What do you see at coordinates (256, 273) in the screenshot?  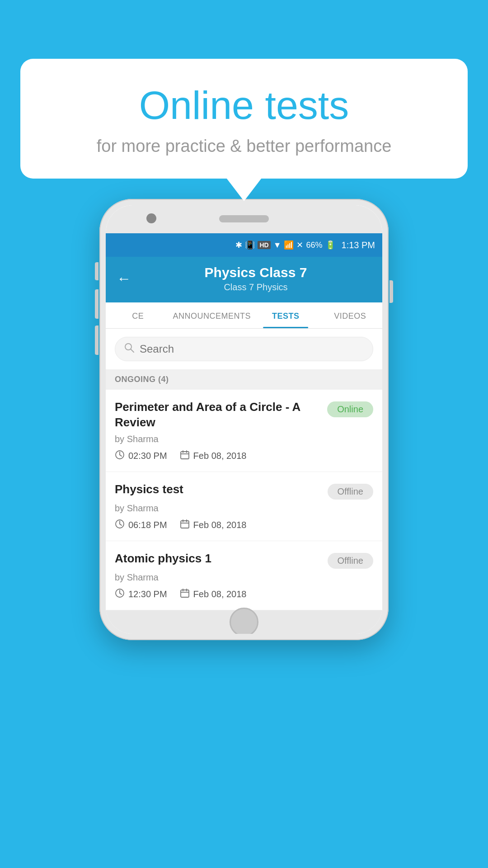 I see `page-title: Physics Class 7` at bounding box center [256, 273].